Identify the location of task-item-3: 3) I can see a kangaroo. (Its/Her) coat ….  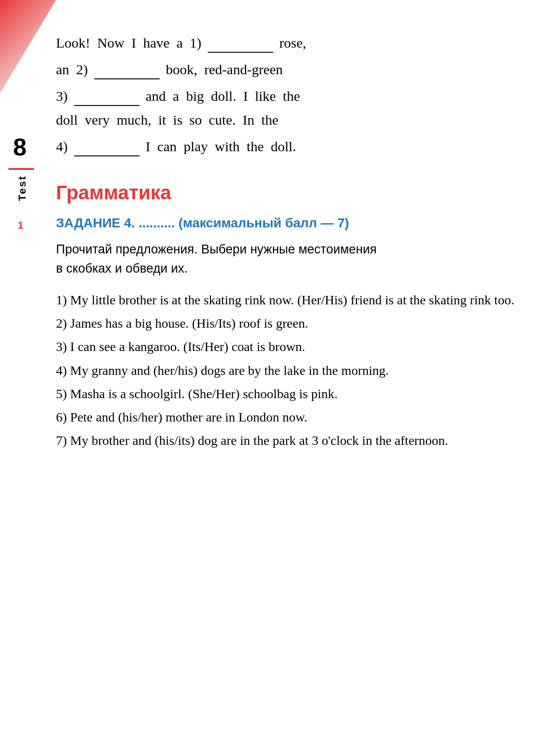
(294, 347).